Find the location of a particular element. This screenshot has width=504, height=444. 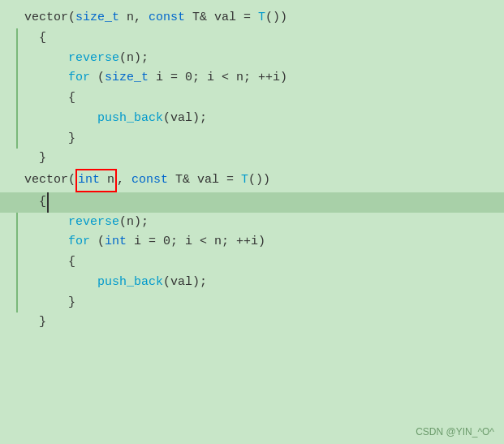

code-line-16: } is located at coordinates (252, 323).